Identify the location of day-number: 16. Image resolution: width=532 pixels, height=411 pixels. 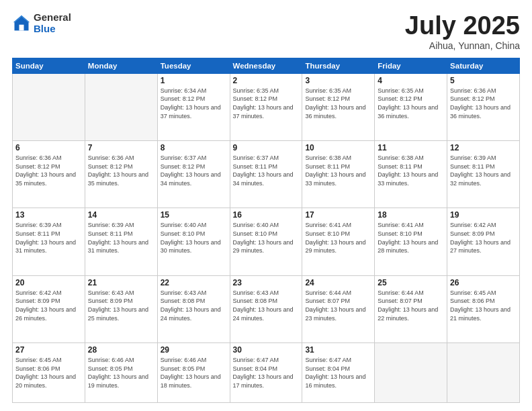
(266, 215).